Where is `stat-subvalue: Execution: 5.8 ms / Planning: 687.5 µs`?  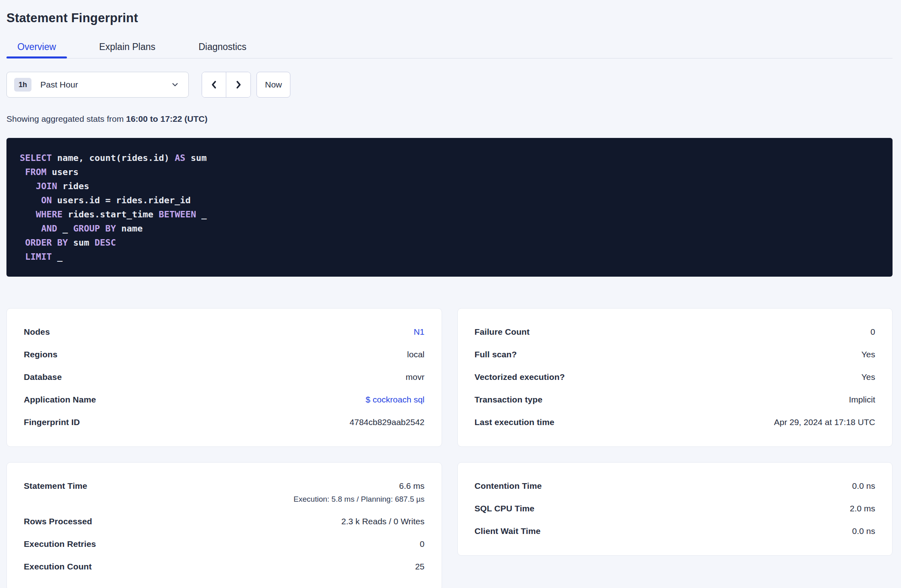 stat-subvalue: Execution: 5.8 ms / Planning: 687.5 µs is located at coordinates (359, 499).